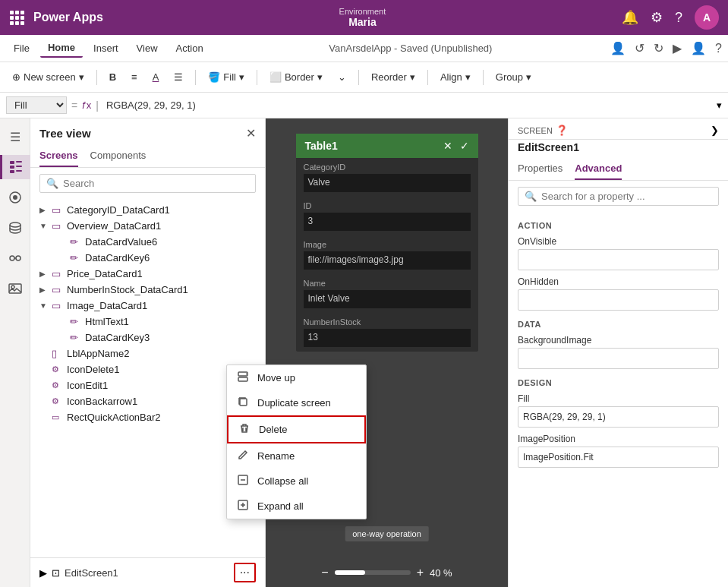  I want to click on tree-item-datacardkey3: ✏ DataCardKey3, so click(147, 337).